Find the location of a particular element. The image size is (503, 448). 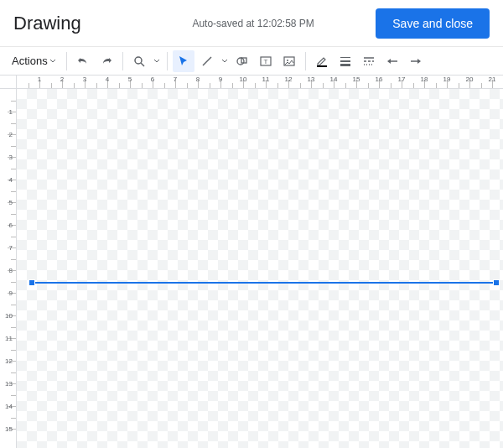

shape-tool-button is located at coordinates (242, 61).